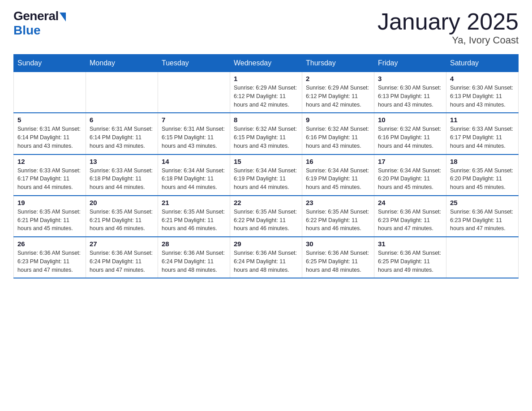 This screenshot has height=411, width=532. What do you see at coordinates (483, 216) in the screenshot?
I see `calendar-cell: 25Sunrise: 6:36 AM Sunset: 6:23 PM Dayli…` at bounding box center [483, 216].